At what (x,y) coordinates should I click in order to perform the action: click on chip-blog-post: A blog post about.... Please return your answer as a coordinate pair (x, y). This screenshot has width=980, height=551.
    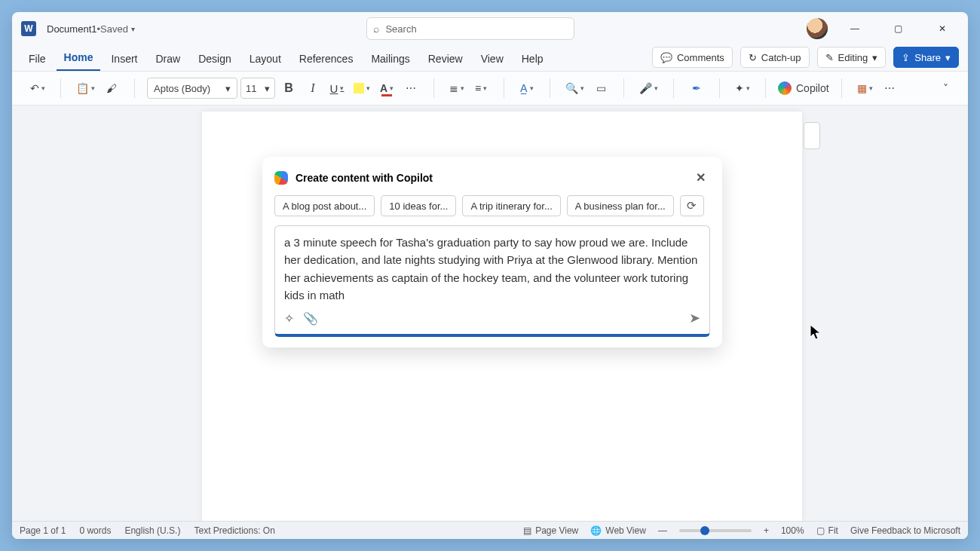
    Looking at the image, I should click on (324, 206).